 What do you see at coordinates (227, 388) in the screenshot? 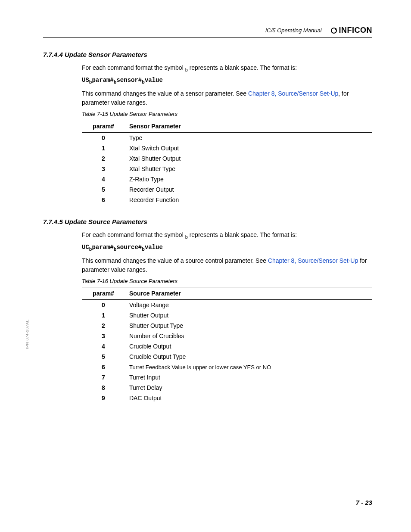
I see `table-row: 8Turret Delay` at bounding box center [227, 388].